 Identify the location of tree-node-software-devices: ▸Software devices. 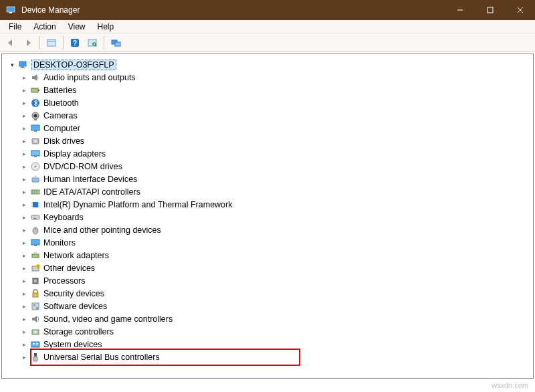
(274, 306).